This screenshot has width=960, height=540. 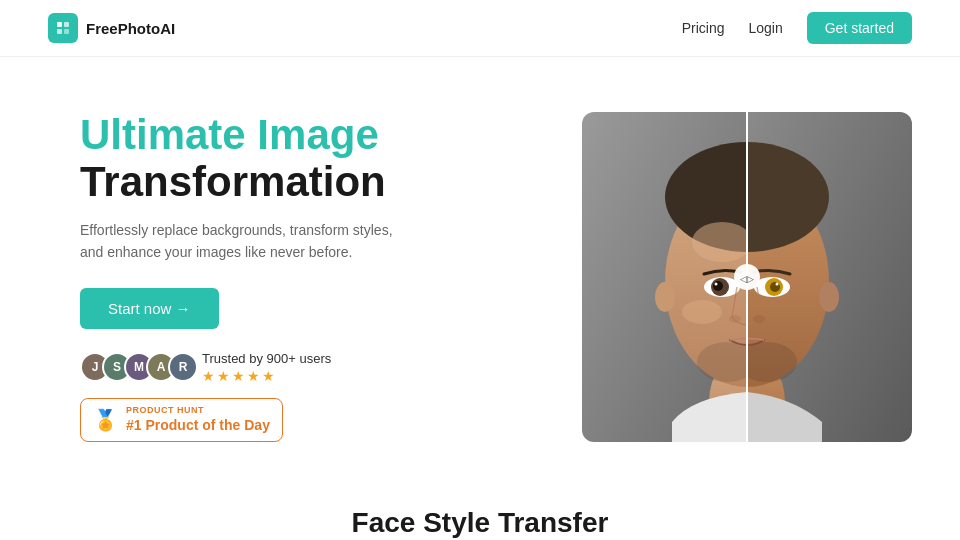 I want to click on avatar-5: R, so click(x=183, y=367).